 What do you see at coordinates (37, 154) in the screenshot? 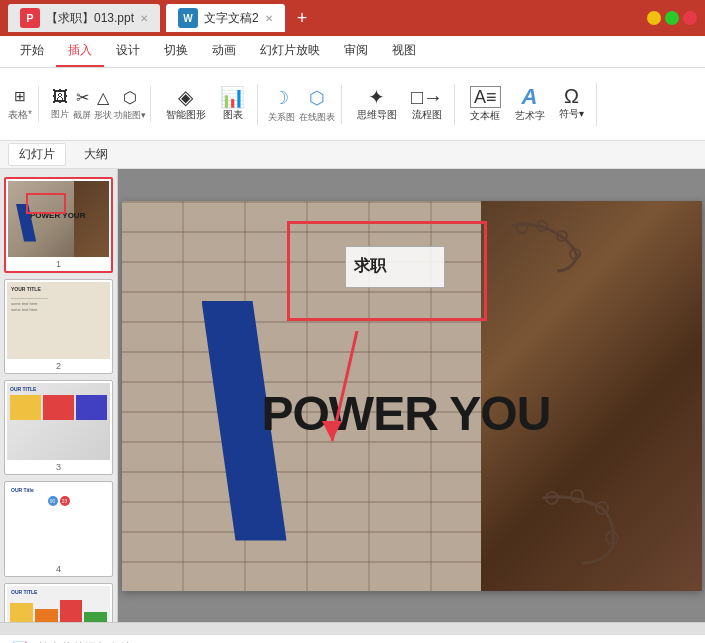
I see `view-slides: 幻灯片` at bounding box center [37, 154].